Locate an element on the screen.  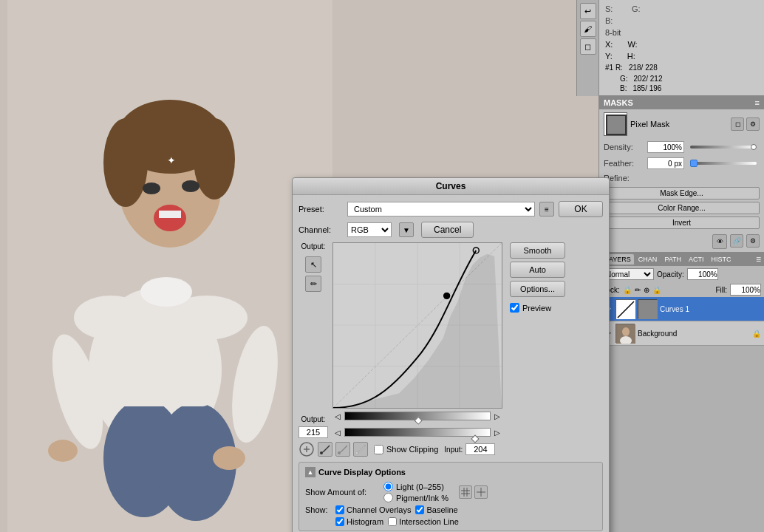
w-label: W: is located at coordinates (632, 44).